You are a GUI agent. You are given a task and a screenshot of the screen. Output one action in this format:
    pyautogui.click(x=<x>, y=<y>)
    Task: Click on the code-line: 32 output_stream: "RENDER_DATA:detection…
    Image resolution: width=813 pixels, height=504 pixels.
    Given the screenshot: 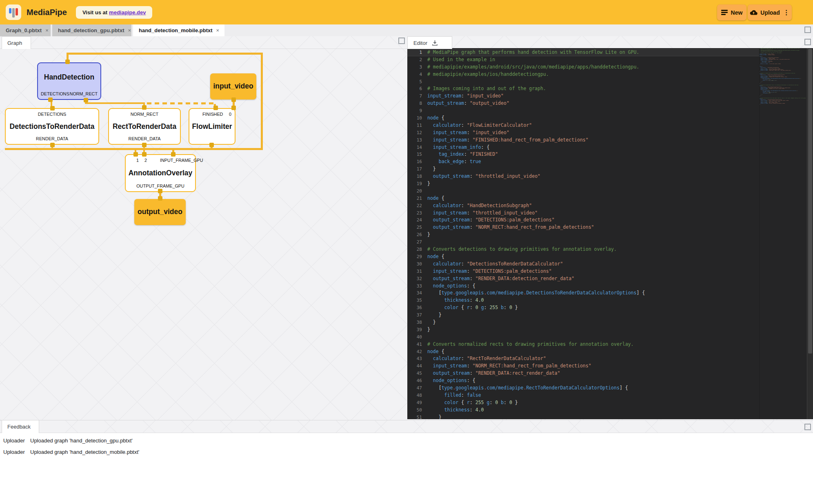 What is the action you would take?
    pyautogui.click(x=583, y=279)
    